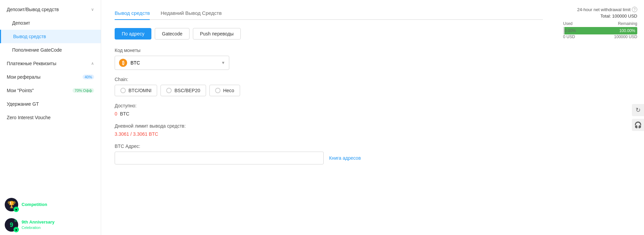 The width and height of the screenshot is (644, 235). Describe the element at coordinates (329, 86) in the screenshot. I see `chain-selector-group: Chain: BTC/OMNI BSC/BEP20 Несо` at that location.